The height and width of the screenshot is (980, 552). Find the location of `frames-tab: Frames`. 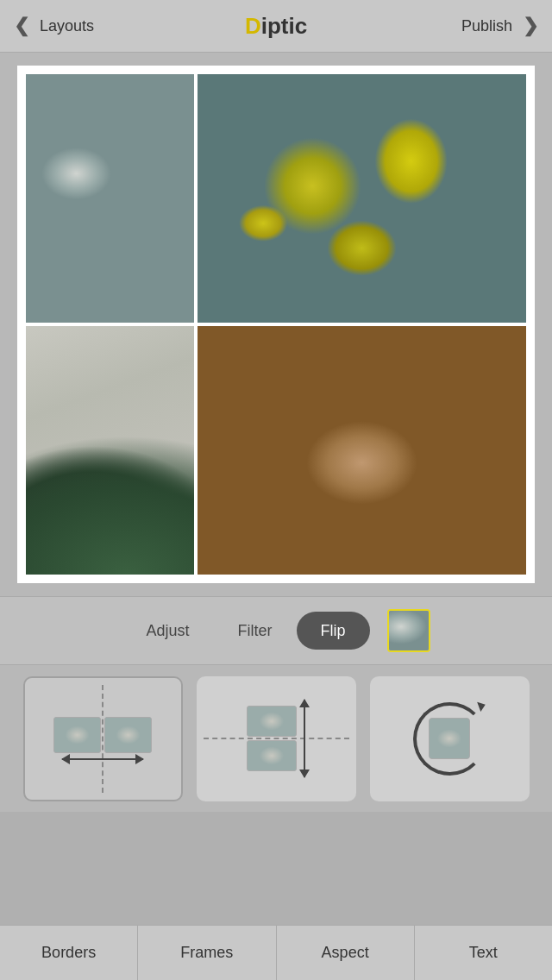

frames-tab: Frames is located at coordinates (207, 952).